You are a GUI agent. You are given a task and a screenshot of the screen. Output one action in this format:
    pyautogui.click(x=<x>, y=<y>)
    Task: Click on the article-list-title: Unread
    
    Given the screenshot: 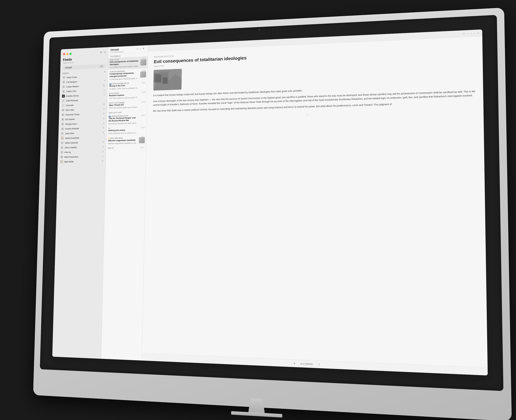 What is the action you would take?
    pyautogui.click(x=115, y=50)
    